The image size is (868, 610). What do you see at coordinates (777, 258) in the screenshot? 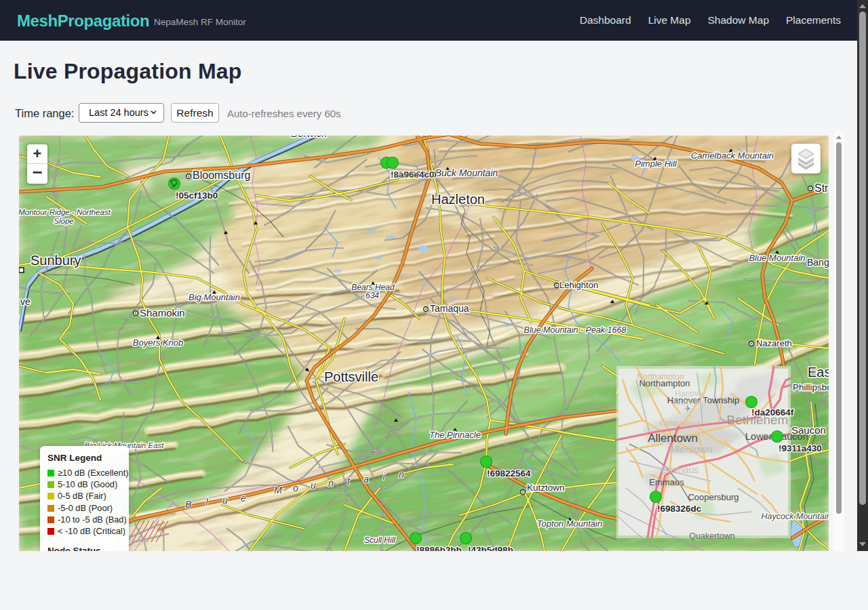
I see `svg-text: Blue Mountain` at bounding box center [777, 258].